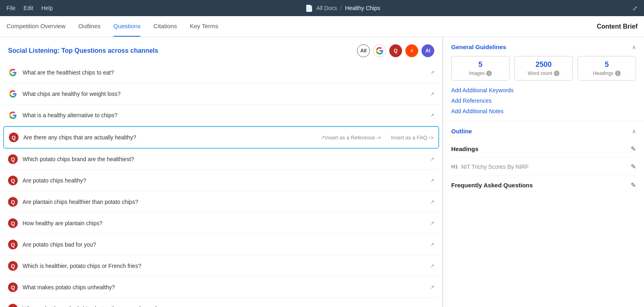 This screenshot has width=644, height=307. Describe the element at coordinates (353, 138) in the screenshot. I see `insert-as-reference-btn: Insert as a Reference ->` at that location.